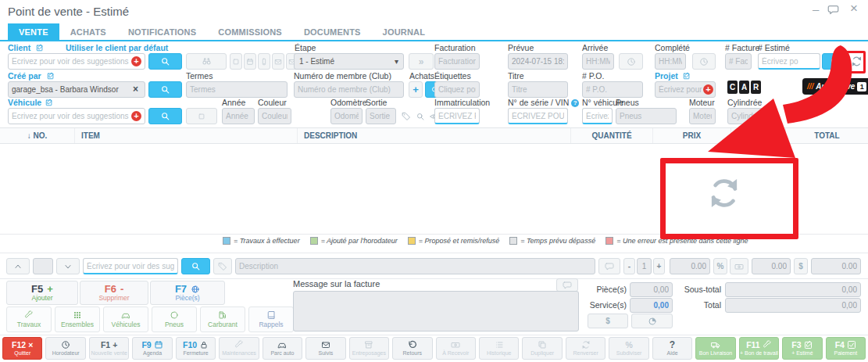 The width and height of the screenshot is (868, 362). I want to click on vehicle-inspect-button, so click(420, 116).